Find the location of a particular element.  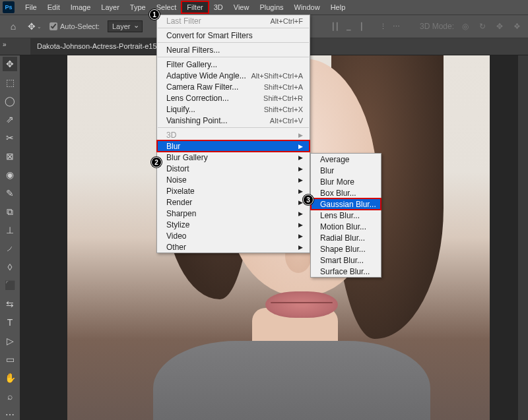

auto-select-label: Auto-Select: is located at coordinates (80, 26).